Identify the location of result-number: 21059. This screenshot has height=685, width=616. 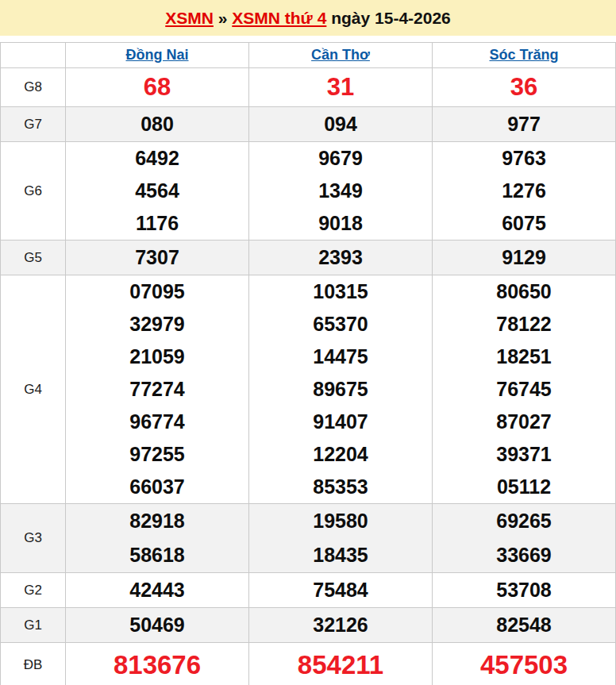
(157, 357).